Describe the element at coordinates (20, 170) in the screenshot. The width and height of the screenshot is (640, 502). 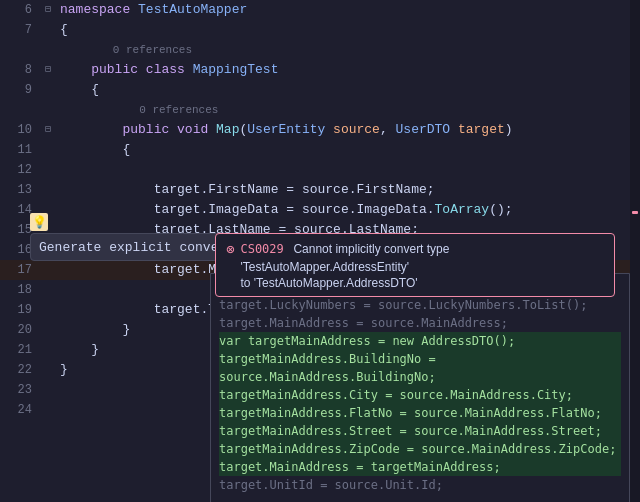
I see `line-num-12: 12` at that location.